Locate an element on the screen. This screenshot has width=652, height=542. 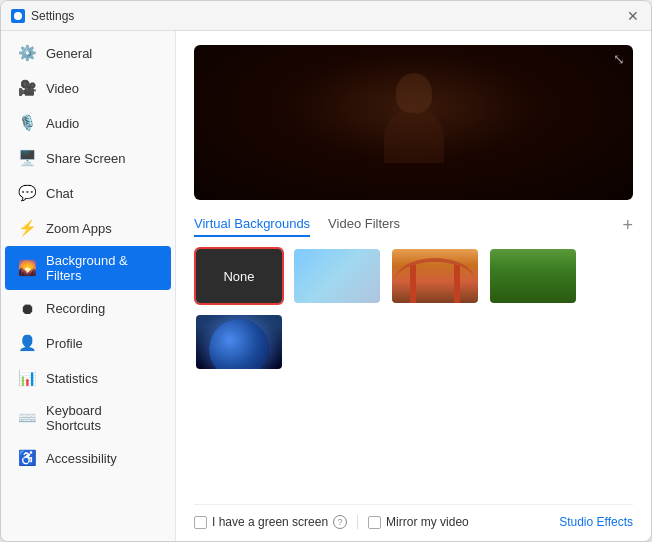
window-title: Settings is located at coordinates (52, 16).